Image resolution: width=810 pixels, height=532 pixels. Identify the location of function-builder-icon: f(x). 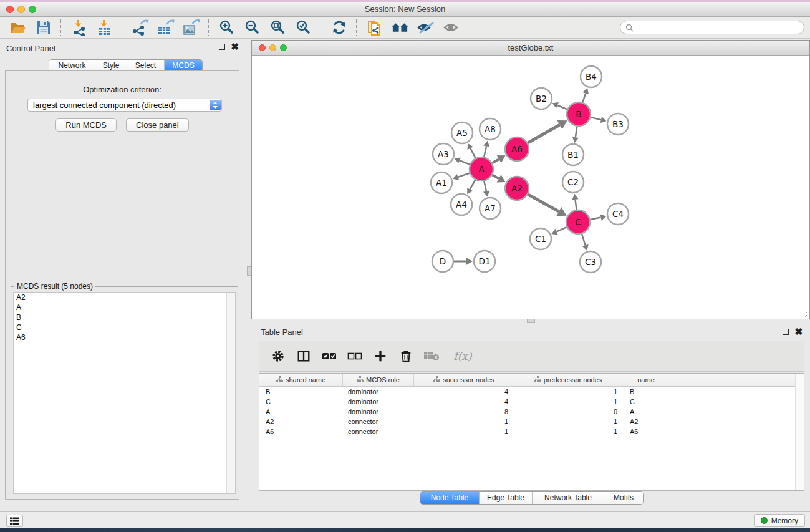
(463, 356).